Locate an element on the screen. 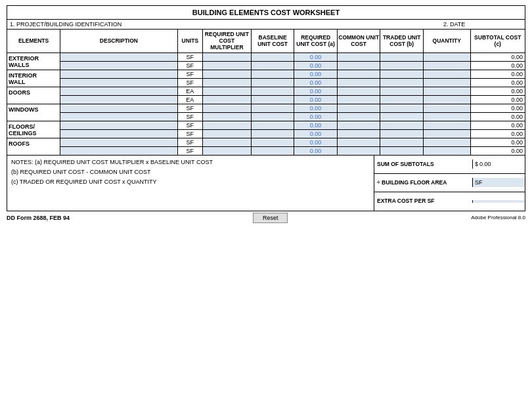 Image resolution: width=532 pixels, height=420 pixels. footer-row: DD Form 2688, FEB 94 Reset Adobe Profess… is located at coordinates (266, 218).